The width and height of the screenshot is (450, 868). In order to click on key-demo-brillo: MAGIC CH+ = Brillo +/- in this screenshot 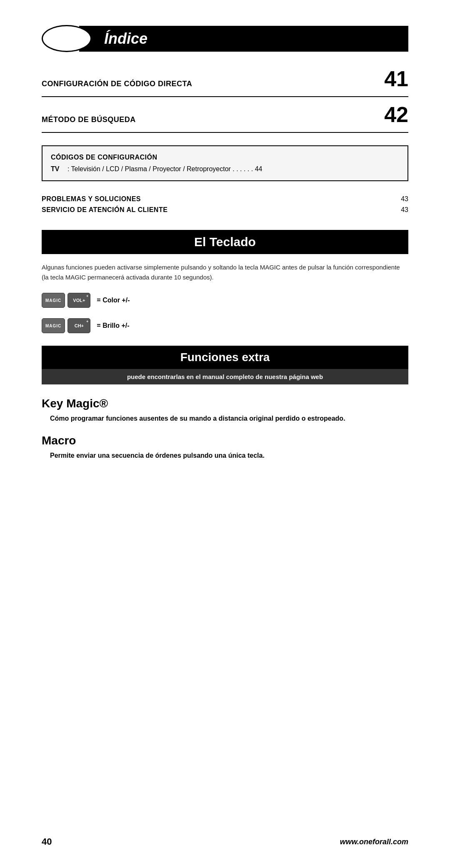, I will do `click(225, 326)`.